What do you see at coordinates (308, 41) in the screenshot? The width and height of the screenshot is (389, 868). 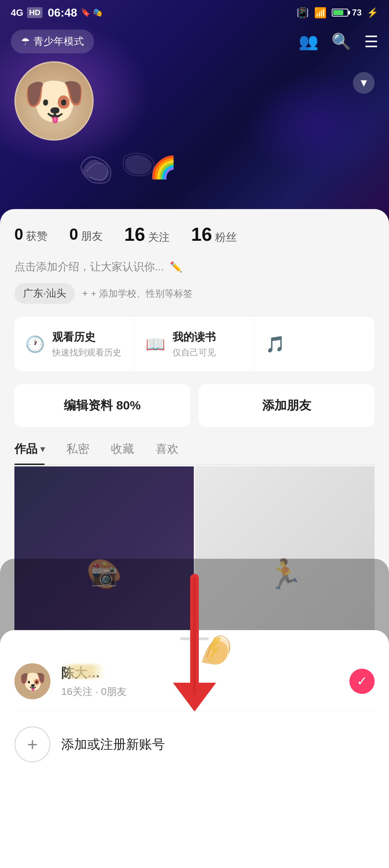 I see `friends-icon: 👥` at bounding box center [308, 41].